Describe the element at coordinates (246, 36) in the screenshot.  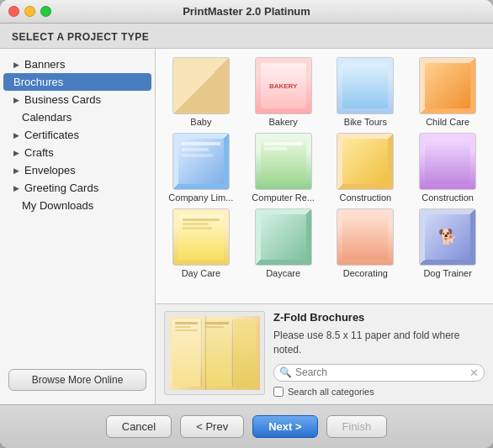
I see `header-bar: SELECT A PROJECT TYPE` at that location.